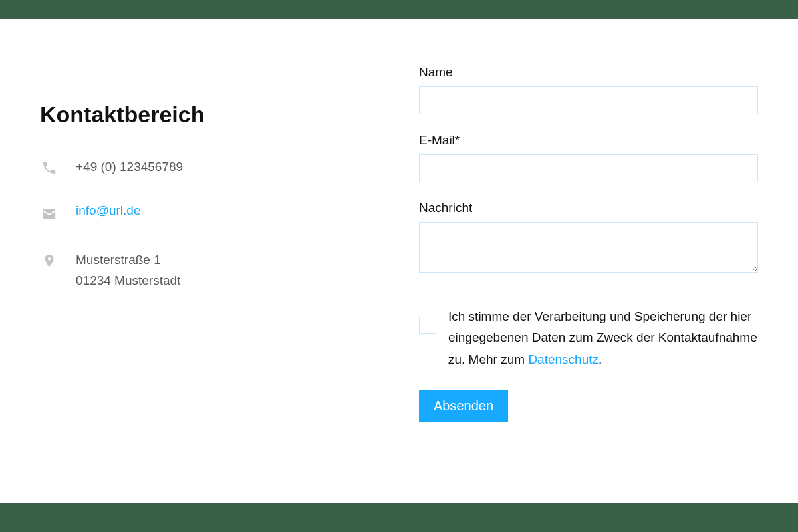 The height and width of the screenshot is (532, 798). Describe the element at coordinates (49, 214) in the screenshot. I see `mail-icon` at that location.